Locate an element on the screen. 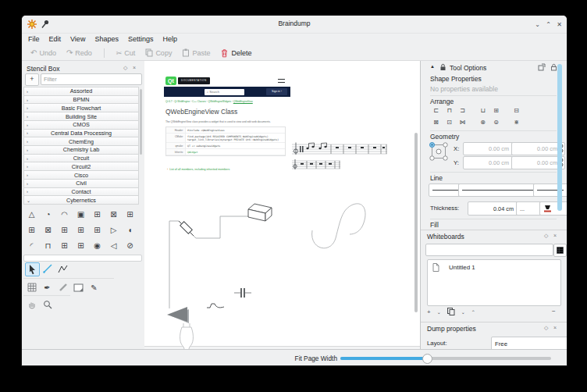 The width and height of the screenshot is (587, 392). whiteboard-list-item: Untitled 1 is located at coordinates (494, 265).